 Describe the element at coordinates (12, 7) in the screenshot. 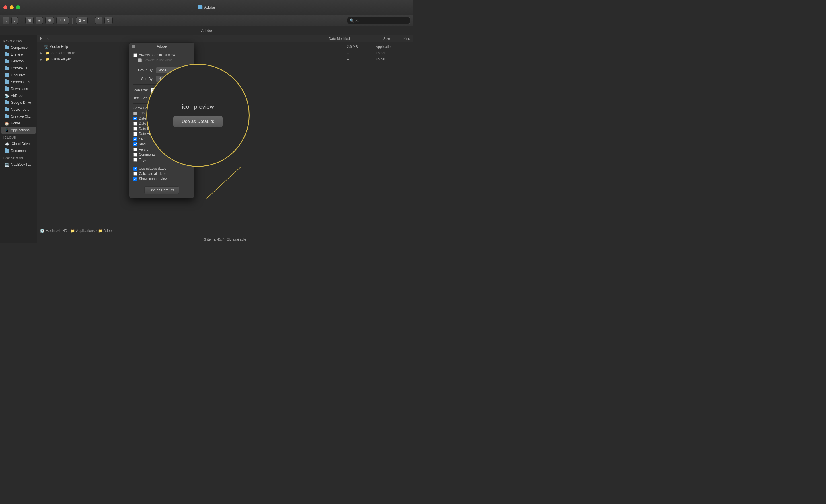

I see `minimize-button` at that location.